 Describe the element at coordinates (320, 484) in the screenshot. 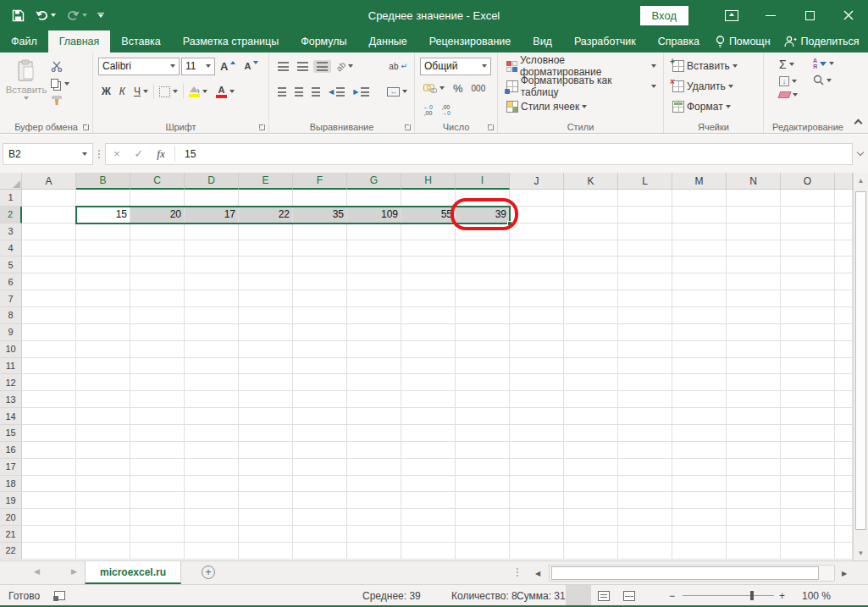

I see `cell-F18` at that location.